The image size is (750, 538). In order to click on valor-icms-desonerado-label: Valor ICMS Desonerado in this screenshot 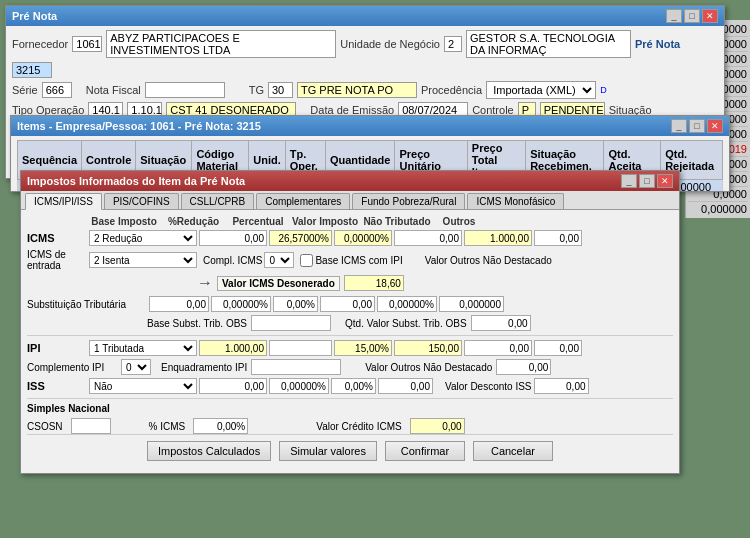, I will do `click(278, 284)`.